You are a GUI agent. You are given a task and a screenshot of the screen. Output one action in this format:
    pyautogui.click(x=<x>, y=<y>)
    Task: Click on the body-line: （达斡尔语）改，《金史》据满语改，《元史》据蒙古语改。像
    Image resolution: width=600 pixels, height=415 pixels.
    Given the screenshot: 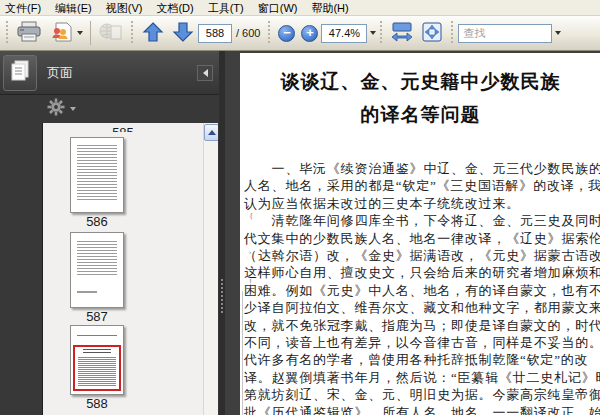 What is the action you would take?
    pyautogui.click(x=422, y=256)
    